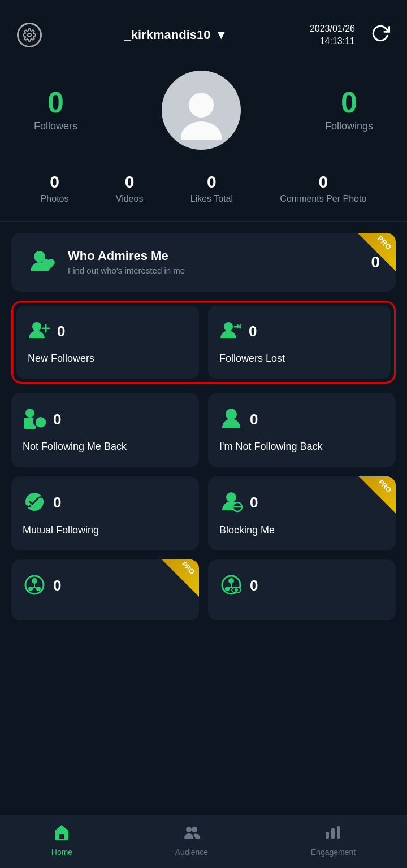 This screenshot has height=868, width=407. What do you see at coordinates (34, 419) in the screenshot?
I see `not-following-back-icon: ⬤` at bounding box center [34, 419].